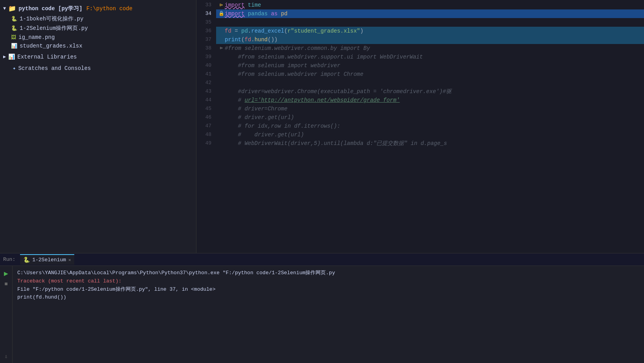  What do you see at coordinates (206, 5) in the screenshot?
I see `line-num-33: 33` at bounding box center [206, 5].